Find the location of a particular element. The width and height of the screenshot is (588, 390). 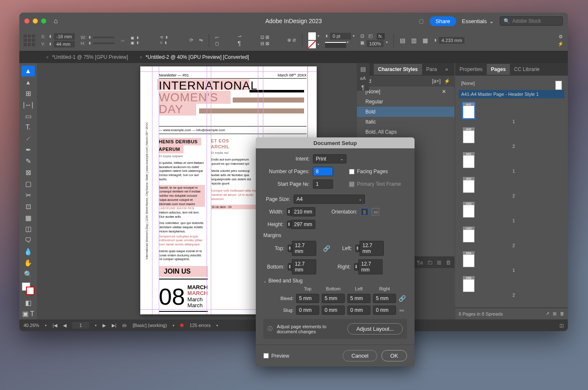

style-regular: Regular is located at coordinates (406, 102).